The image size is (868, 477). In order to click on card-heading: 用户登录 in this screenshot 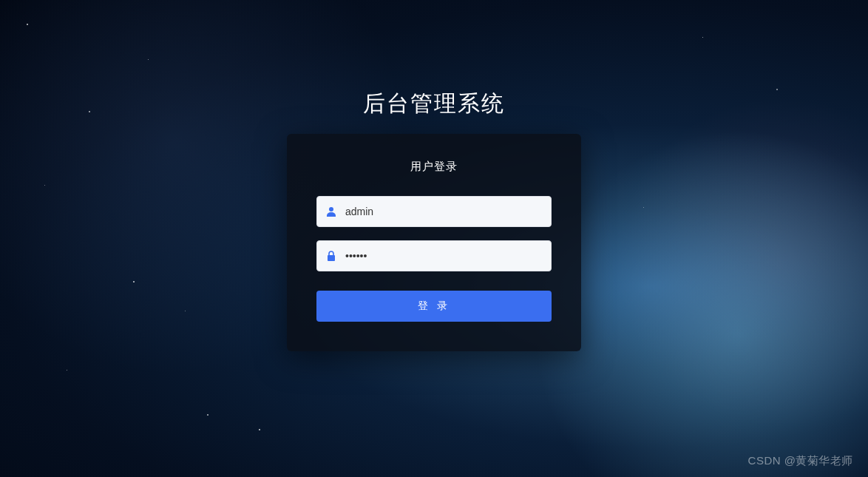, I will do `click(434, 167)`.